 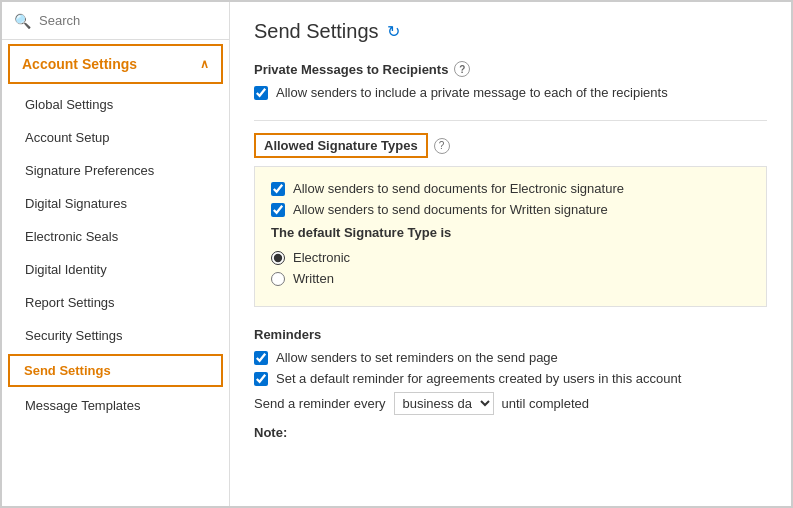 What do you see at coordinates (478, 378) in the screenshot?
I see `reminders-checkbox2-label: Set a default reminder for agreements cr…` at bounding box center [478, 378].